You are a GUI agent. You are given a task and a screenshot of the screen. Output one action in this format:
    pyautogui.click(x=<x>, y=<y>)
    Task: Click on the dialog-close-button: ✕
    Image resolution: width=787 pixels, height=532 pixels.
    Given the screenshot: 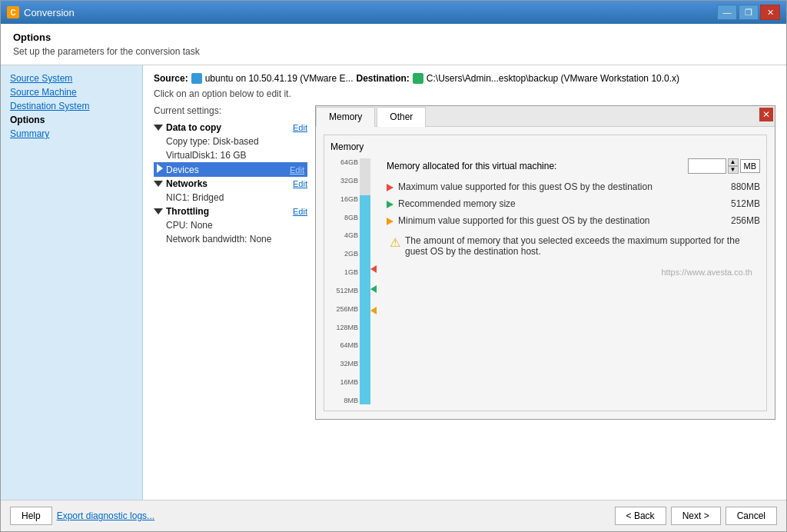 What is the action you would take?
    pyautogui.click(x=766, y=115)
    